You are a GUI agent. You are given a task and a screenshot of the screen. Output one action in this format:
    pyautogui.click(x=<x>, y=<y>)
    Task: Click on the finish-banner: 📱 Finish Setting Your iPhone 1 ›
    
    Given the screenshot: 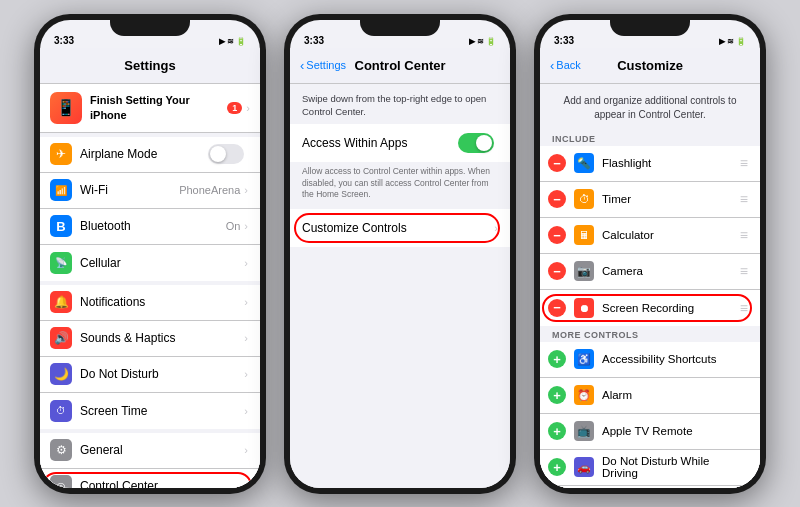 What is the action you would take?
    pyautogui.click(x=150, y=108)
    